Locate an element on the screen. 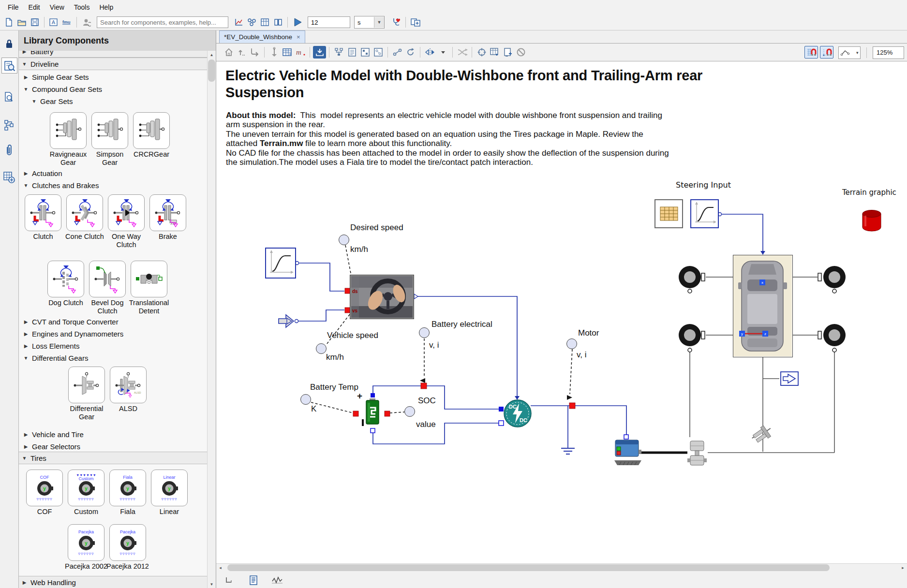 The width and height of the screenshot is (907, 588). library-browser-icon is located at coordinates (10, 66).